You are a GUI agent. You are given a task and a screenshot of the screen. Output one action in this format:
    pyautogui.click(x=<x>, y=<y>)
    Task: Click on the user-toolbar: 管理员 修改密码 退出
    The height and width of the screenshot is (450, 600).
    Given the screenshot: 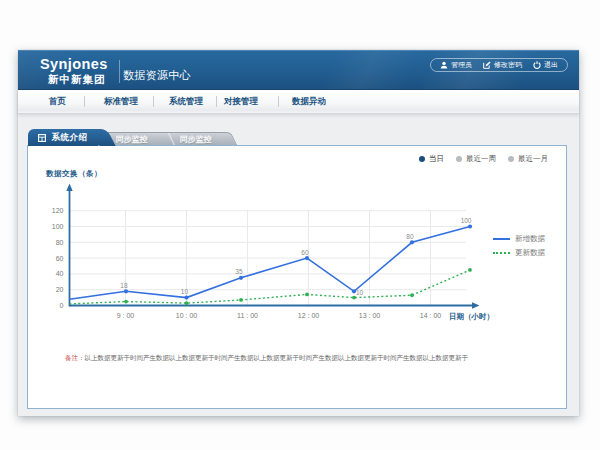 What is the action you would take?
    pyautogui.click(x=499, y=65)
    